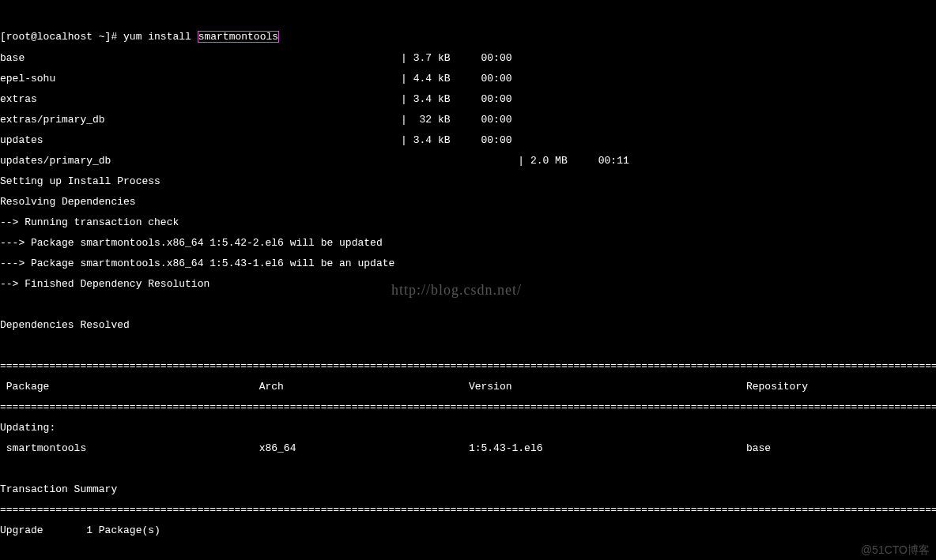  What do you see at coordinates (468, 449) in the screenshot?
I see `package-row: smartmontools x86_64 1:5.43-1.el6 base 4…` at bounding box center [468, 449].